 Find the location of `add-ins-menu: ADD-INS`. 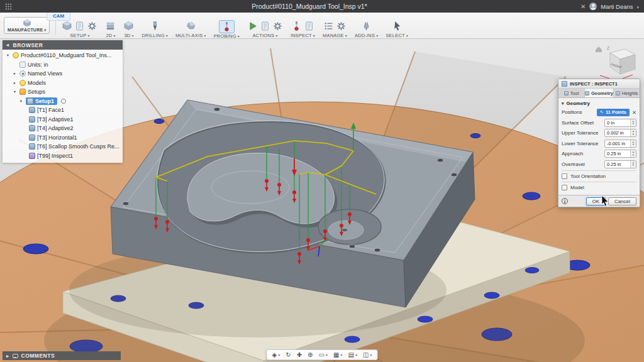

add-ins-menu: ADD-INS is located at coordinates (366, 35).